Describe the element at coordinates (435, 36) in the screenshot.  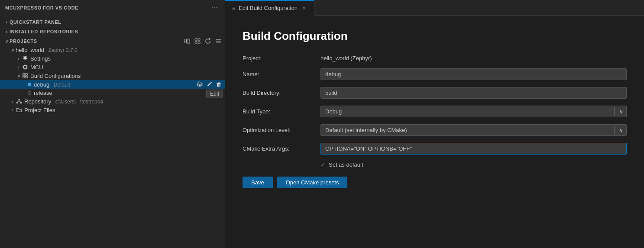
I see `form-title: Build Configuration` at that location.